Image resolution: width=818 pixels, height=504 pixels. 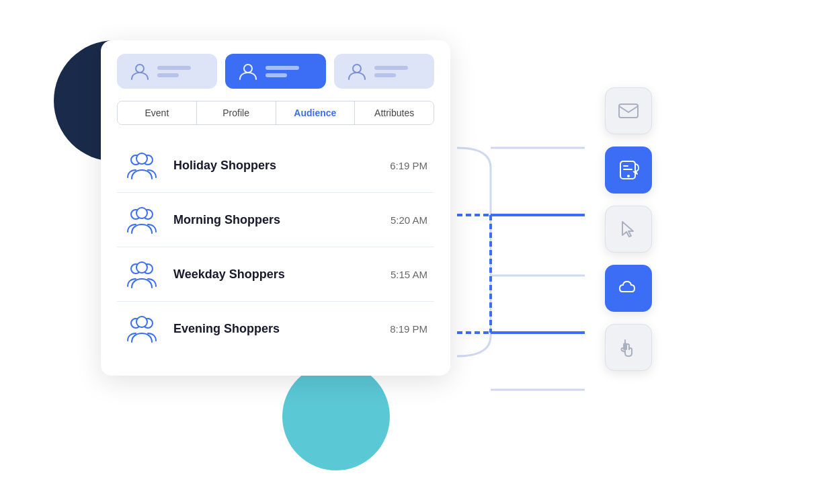 What do you see at coordinates (282, 165) in the screenshot?
I see `audience-name-0: Holiday Shoppers` at bounding box center [282, 165].